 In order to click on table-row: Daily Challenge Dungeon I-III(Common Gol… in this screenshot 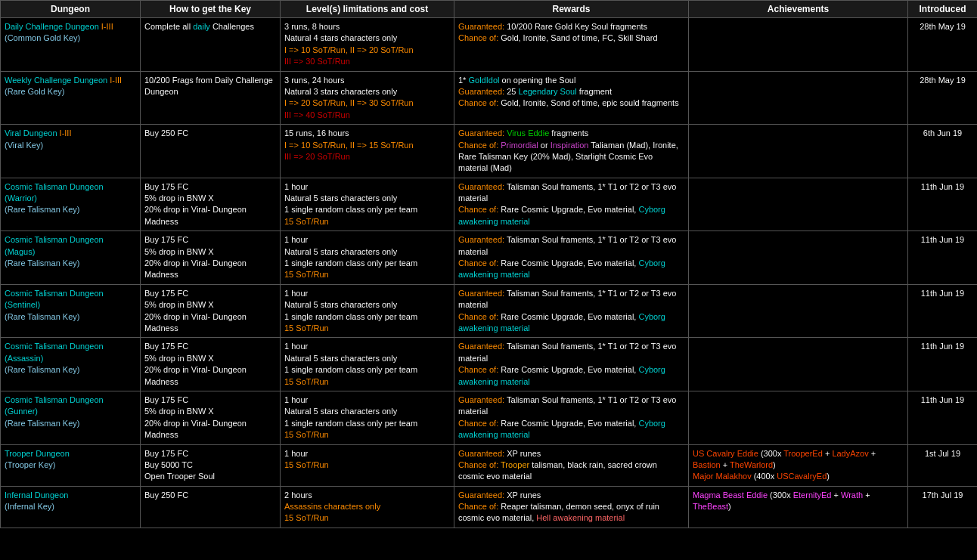, I will do `click(489, 45)`.